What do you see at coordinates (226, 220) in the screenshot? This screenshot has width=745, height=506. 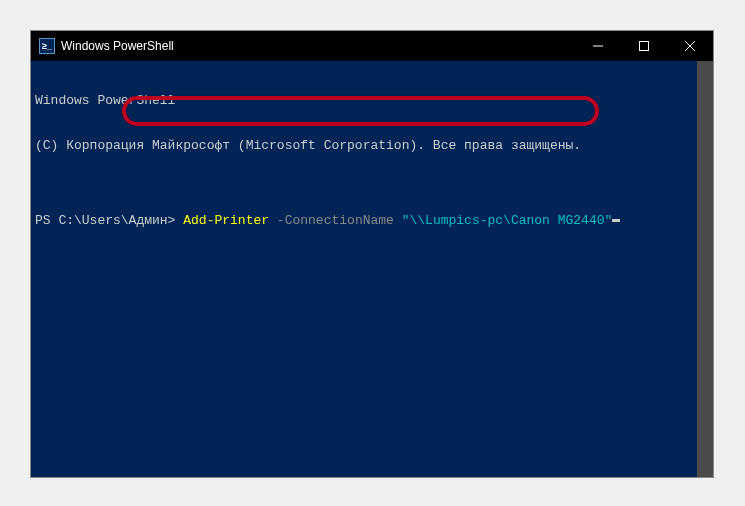 I see `cmdlet: Add-Printer` at bounding box center [226, 220].